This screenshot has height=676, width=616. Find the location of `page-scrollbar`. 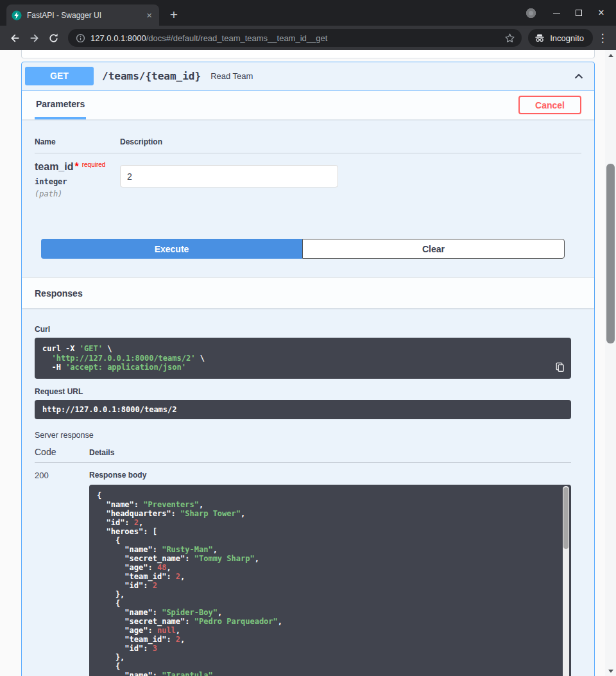

page-scrollbar is located at coordinates (611, 363).